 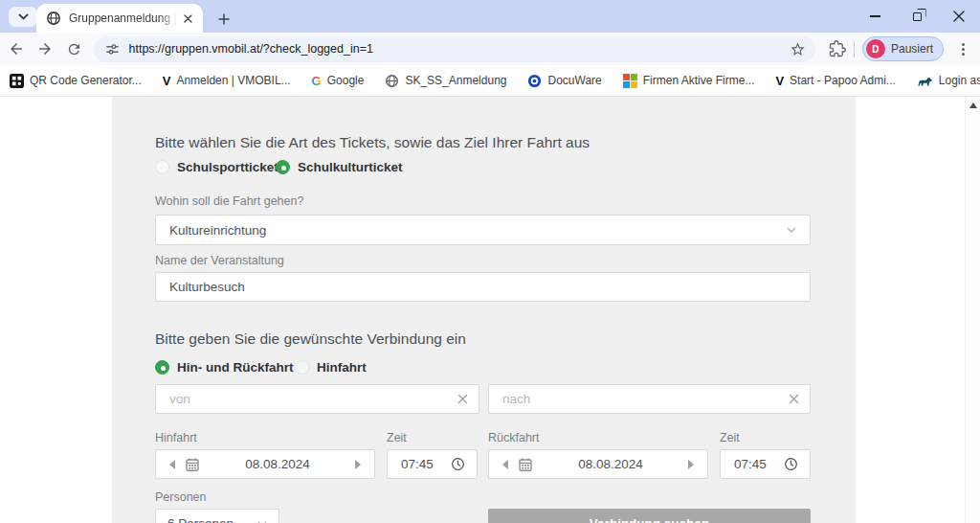 What do you see at coordinates (16, 49) in the screenshot?
I see `back-arrow-icon` at bounding box center [16, 49].